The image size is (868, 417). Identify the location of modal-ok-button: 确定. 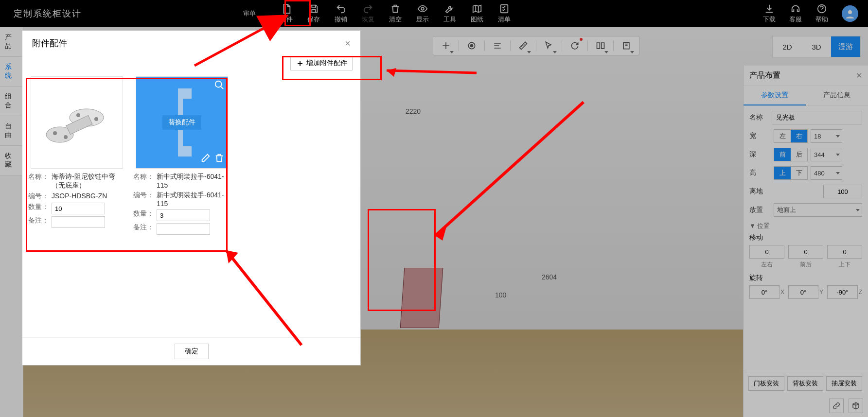
(192, 351).